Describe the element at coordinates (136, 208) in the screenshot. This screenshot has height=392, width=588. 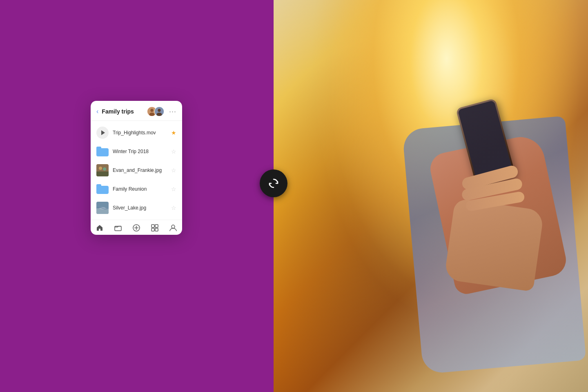
I see `list-item: Silver_Lake.jpg ☆` at that location.